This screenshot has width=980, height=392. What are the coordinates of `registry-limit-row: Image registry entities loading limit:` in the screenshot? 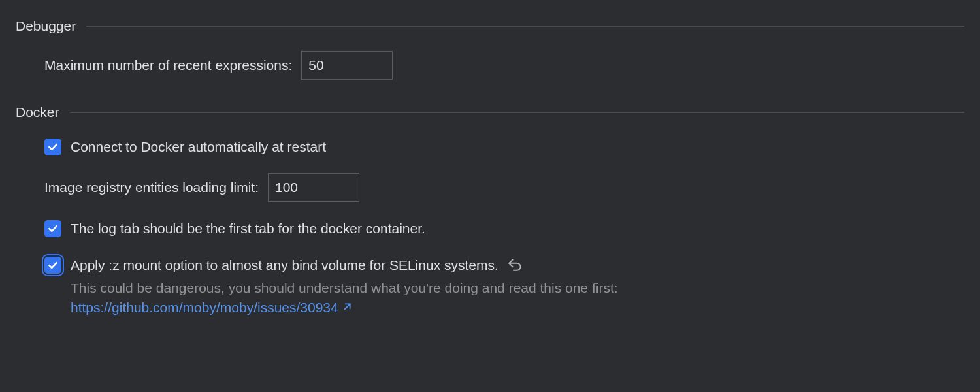 It's located at (490, 188).